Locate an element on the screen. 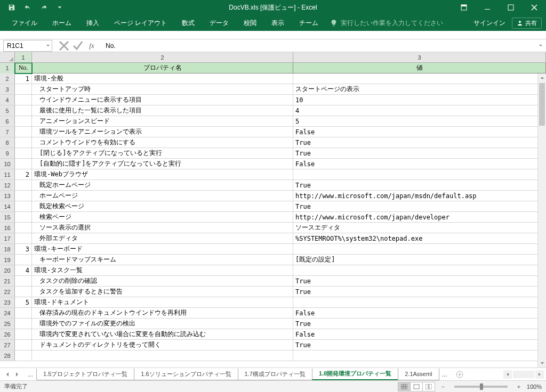  column-header-1: 1 is located at coordinates (23, 58).